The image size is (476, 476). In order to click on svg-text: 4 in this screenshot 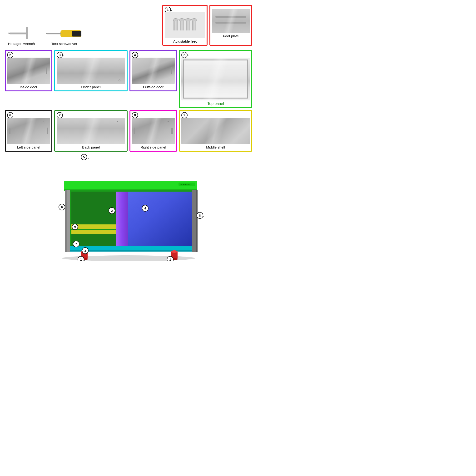, I will do `click(145, 208)`.